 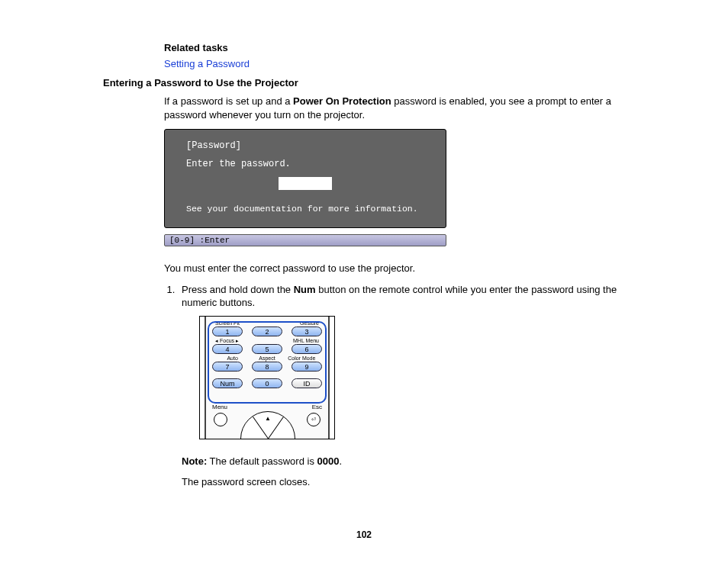 What do you see at coordinates (404, 64) in the screenshot?
I see `related-task-link: Setting a Password` at bounding box center [404, 64].